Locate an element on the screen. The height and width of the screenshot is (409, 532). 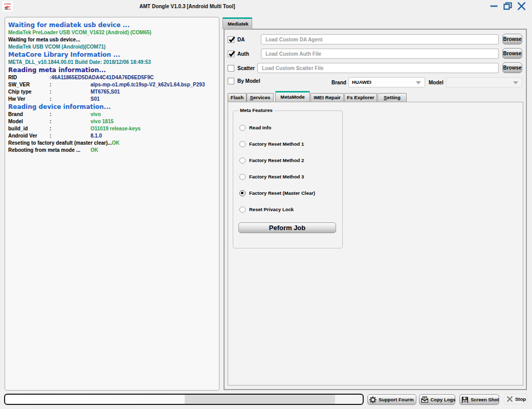
da-checkbox is located at coordinates (231, 40).